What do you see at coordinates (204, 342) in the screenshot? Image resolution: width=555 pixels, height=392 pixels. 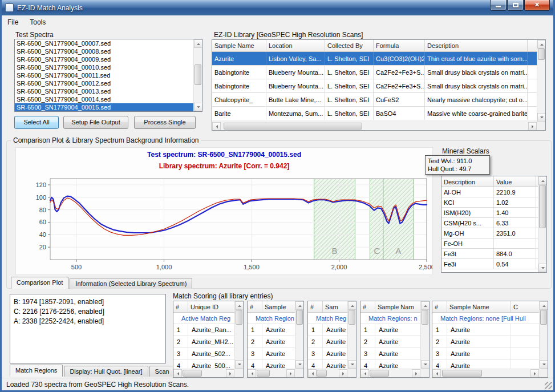 I see `table-row: 2Azurite_MH2...` at bounding box center [204, 342].